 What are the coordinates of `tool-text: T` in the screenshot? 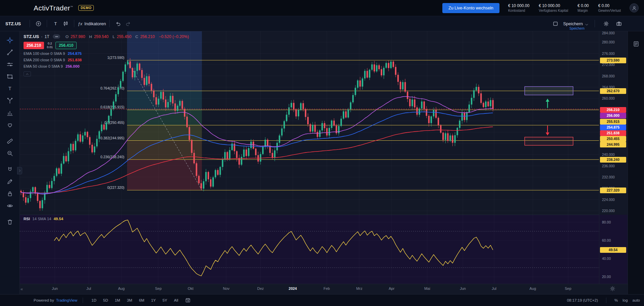 It's located at (10, 89).